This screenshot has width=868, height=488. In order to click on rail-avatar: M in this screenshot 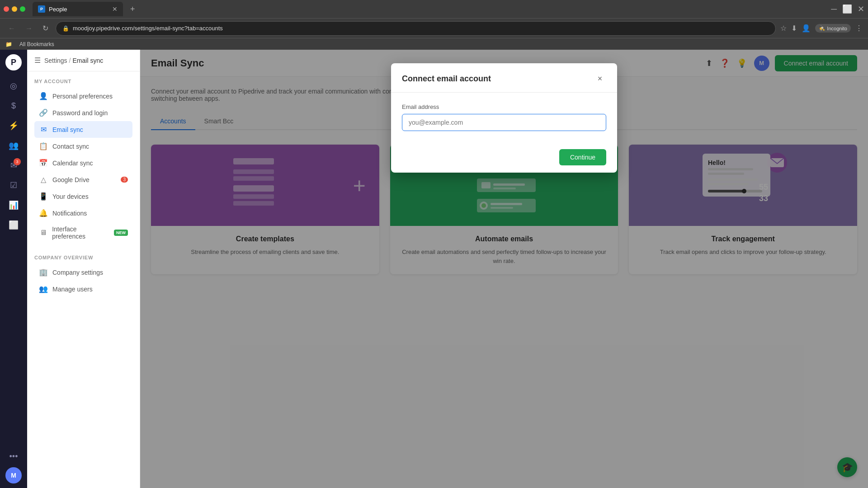, I will do `click(14, 475)`.